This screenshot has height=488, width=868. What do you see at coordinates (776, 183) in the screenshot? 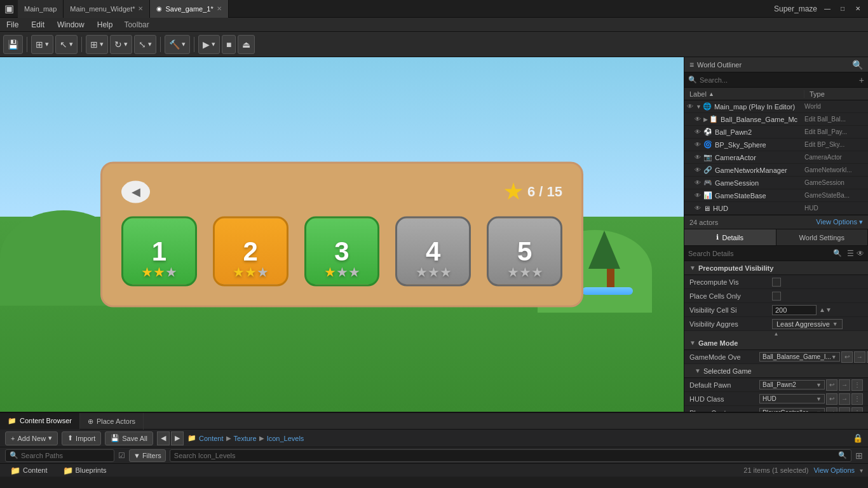
I see `outliner-row-gamesession: 👁 🎮 GameSession GameSession` at bounding box center [776, 183].